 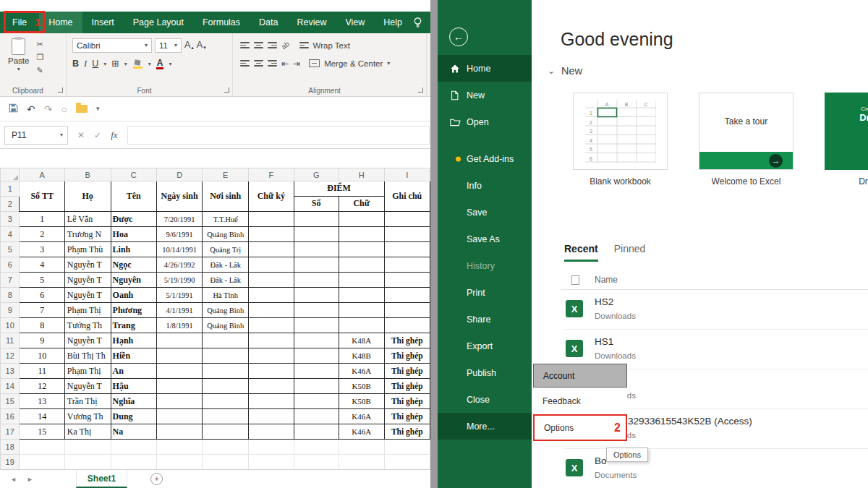 What do you see at coordinates (133, 447) in the screenshot?
I see `cell-C18` at bounding box center [133, 447].